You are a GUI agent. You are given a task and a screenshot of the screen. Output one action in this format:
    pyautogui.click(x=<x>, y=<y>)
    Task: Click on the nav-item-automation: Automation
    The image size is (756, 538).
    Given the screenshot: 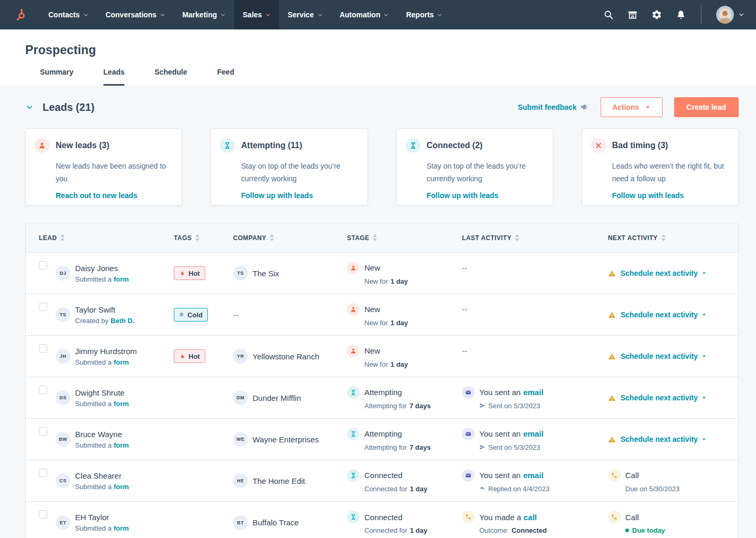 What is the action you would take?
    pyautogui.click(x=364, y=15)
    